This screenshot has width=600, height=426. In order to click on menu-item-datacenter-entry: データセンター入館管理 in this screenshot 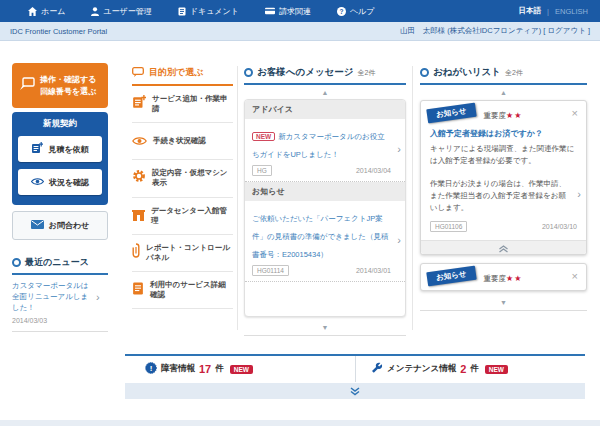, I will do `click(182, 216)`.